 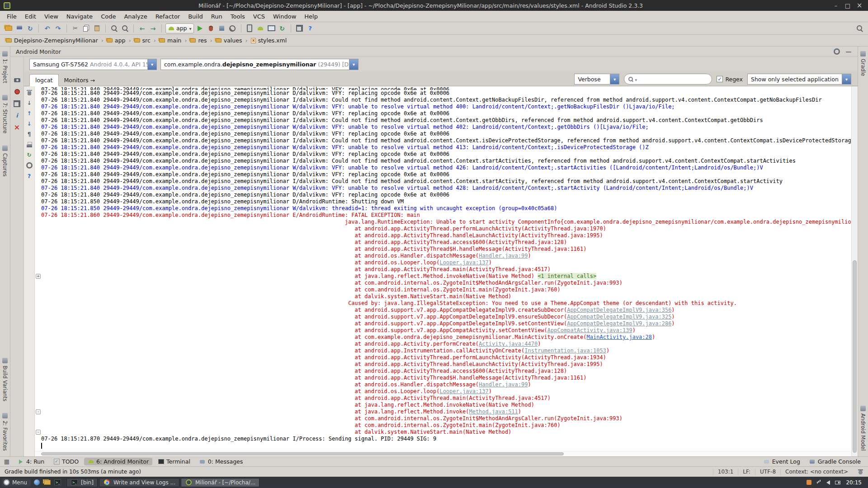 I want to click on clear-icon, so click(x=29, y=93).